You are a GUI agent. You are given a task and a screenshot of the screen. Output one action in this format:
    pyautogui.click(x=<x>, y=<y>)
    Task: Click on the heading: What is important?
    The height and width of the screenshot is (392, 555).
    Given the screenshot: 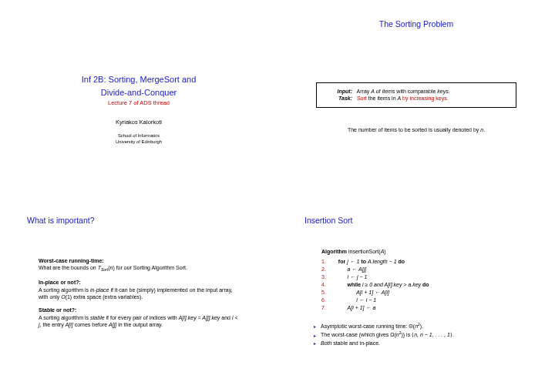 What is the action you would take?
    pyautogui.click(x=139, y=220)
    